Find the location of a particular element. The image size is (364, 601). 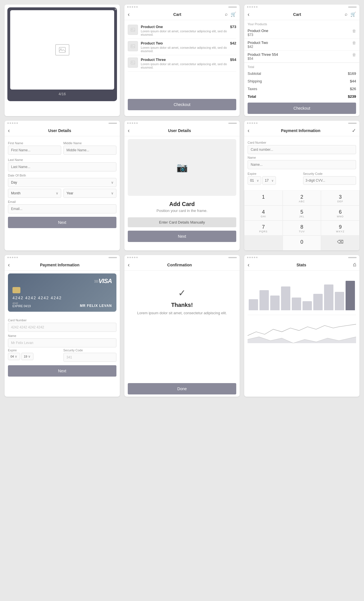

next-button: Next is located at coordinates (62, 222).